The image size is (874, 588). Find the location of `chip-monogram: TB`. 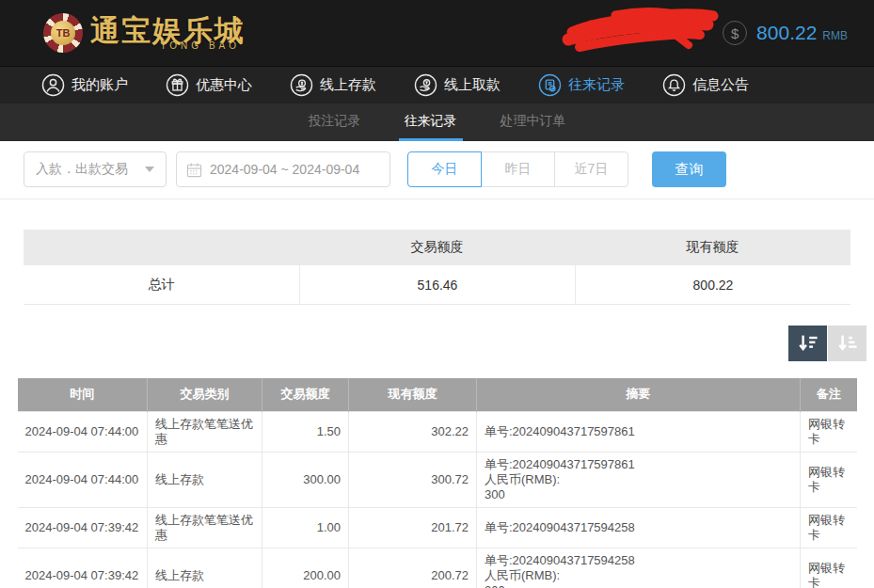

chip-monogram: TB is located at coordinates (63, 33).